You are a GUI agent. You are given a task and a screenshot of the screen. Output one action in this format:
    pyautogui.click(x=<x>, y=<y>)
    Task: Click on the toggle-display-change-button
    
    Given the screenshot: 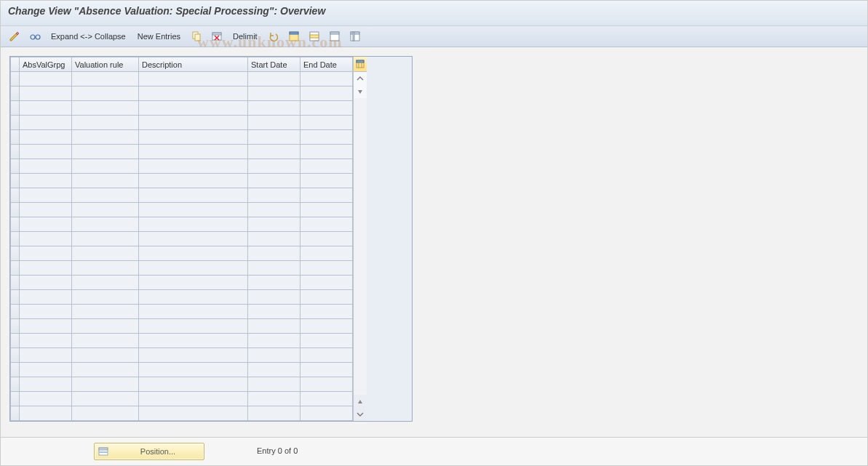 What is the action you would take?
    pyautogui.click(x=15, y=36)
    